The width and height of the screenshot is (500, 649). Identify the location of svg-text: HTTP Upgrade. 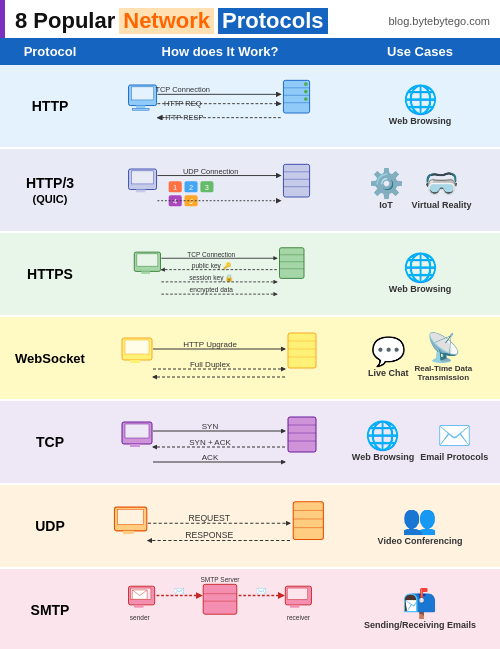
(210, 344).